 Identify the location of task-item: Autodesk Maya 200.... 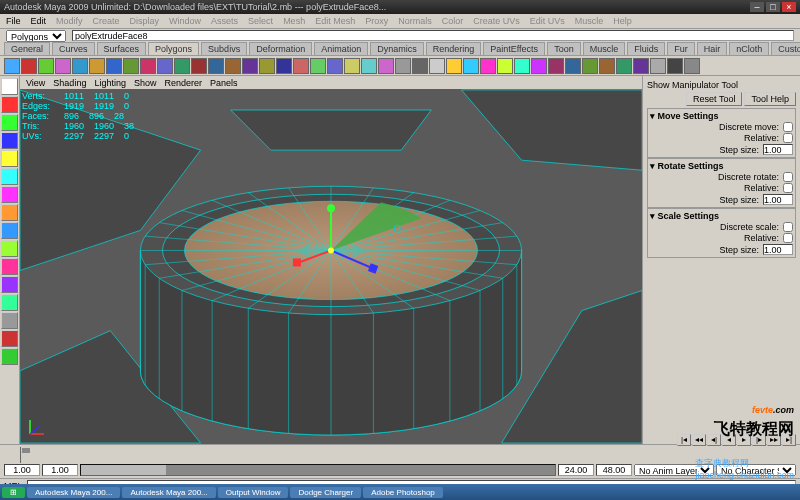
(74, 492).